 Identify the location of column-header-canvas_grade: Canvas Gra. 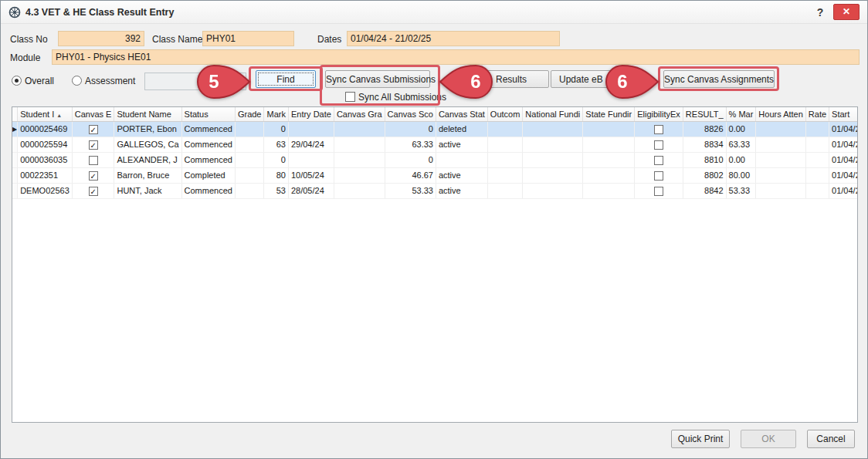
(359, 114).